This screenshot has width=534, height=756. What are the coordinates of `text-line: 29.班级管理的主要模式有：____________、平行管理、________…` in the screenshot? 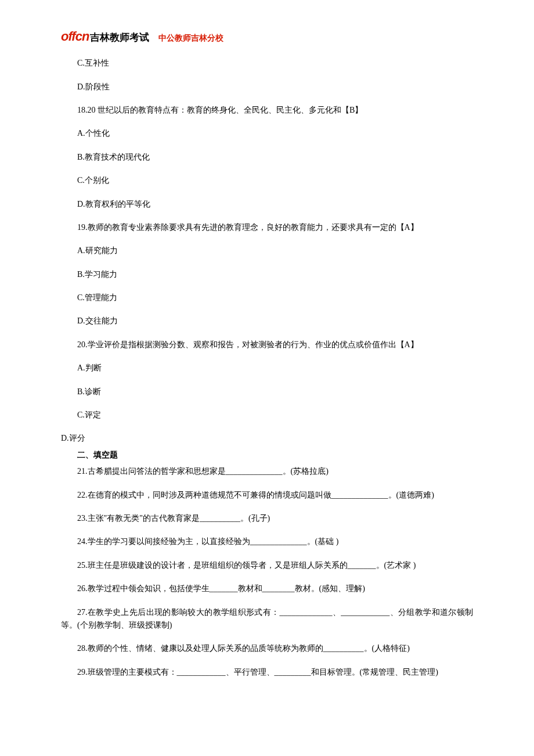 It's located at (267, 672).